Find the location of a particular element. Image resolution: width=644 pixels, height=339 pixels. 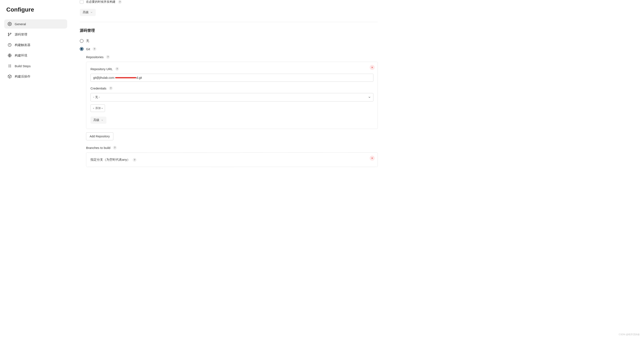

nav-label: 构建环境 is located at coordinates (21, 56).